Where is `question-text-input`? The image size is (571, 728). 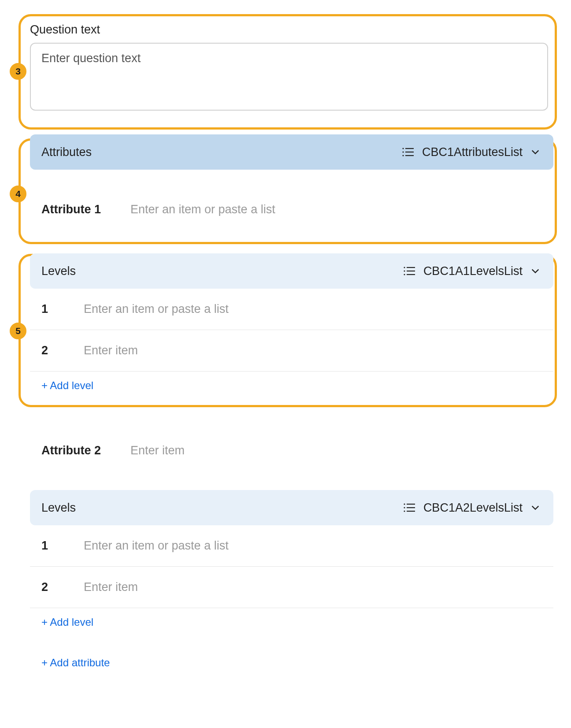
question-text-input is located at coordinates (289, 77).